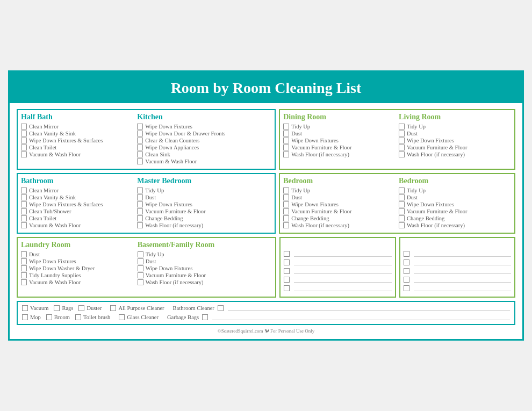  What do you see at coordinates (266, 88) in the screenshot?
I see `header: Room by Room Cleaning List` at bounding box center [266, 88].